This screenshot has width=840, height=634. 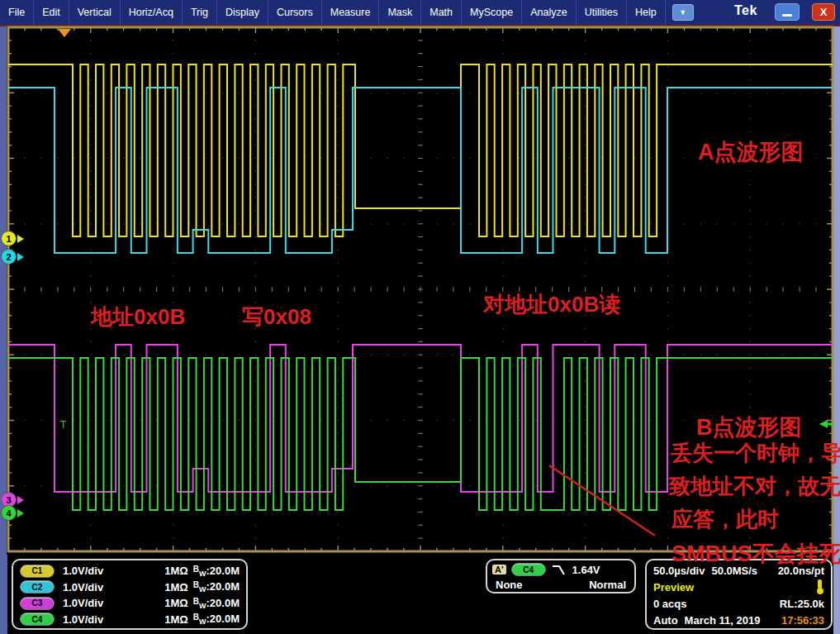 I want to click on annotation-note2: 致地址不对，故无, so click(x=755, y=486).